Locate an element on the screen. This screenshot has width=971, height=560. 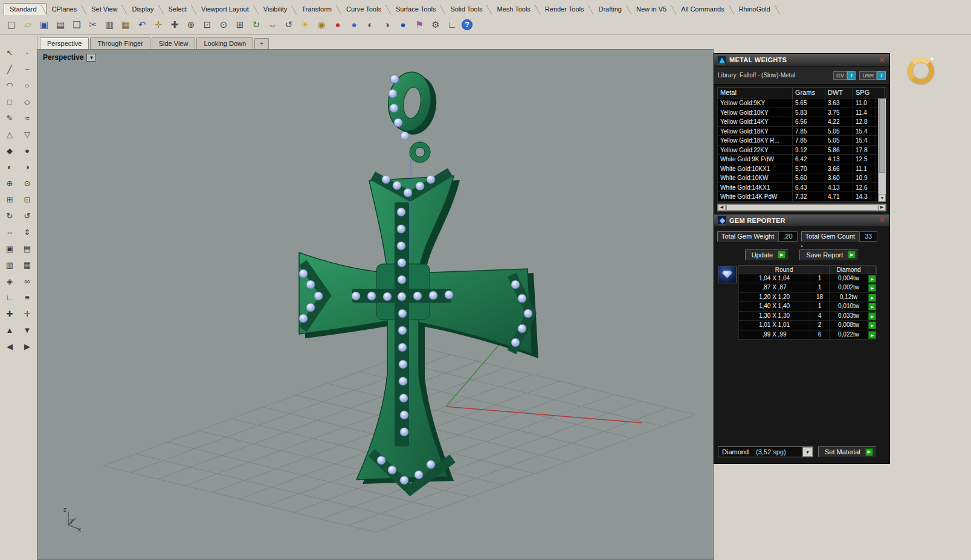
flag-icon: ⚑ is located at coordinates (419, 25).